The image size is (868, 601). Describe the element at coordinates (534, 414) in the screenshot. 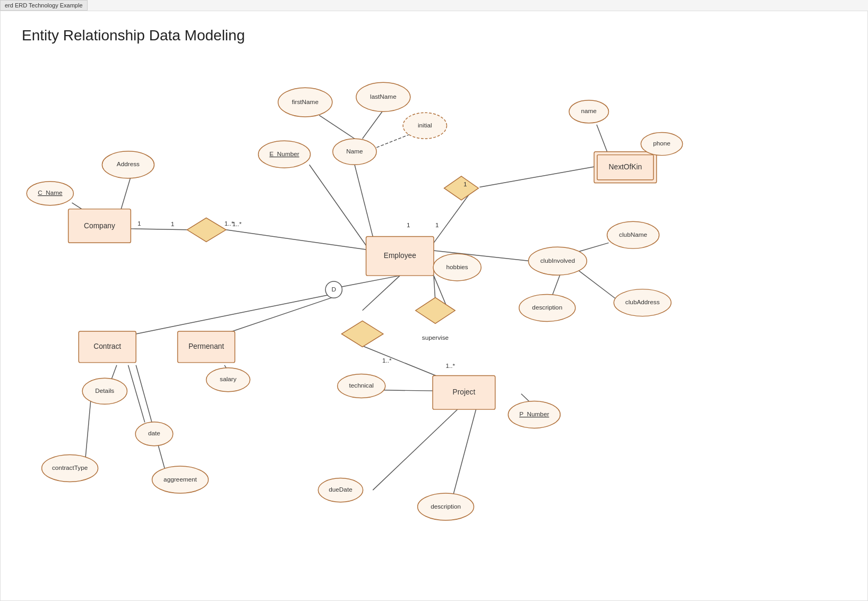

I see `svg-text: P_Number` at that location.